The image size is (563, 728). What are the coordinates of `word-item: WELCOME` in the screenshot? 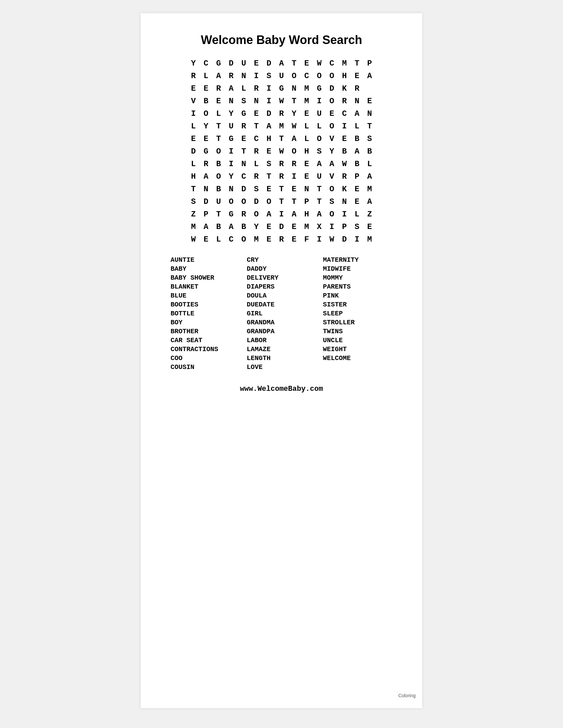 It's located at (358, 358).